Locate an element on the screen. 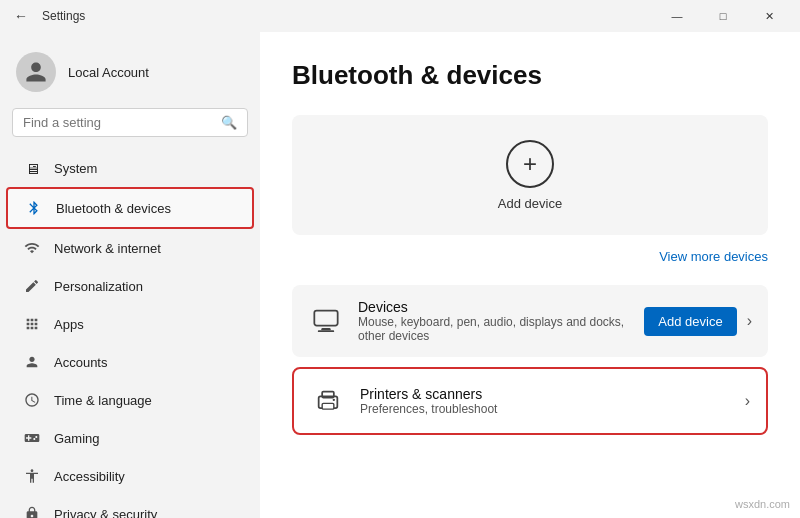 The image size is (800, 518). privacy-nav-icon is located at coordinates (32, 511).